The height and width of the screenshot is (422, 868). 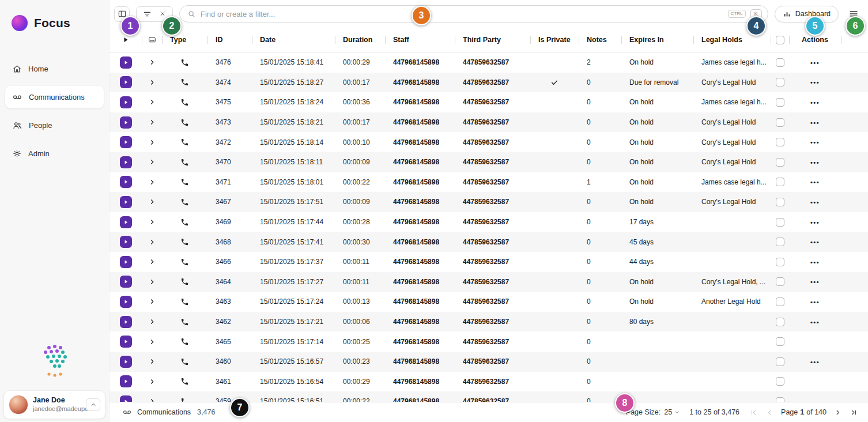 I want to click on menu-button, so click(x=854, y=14).